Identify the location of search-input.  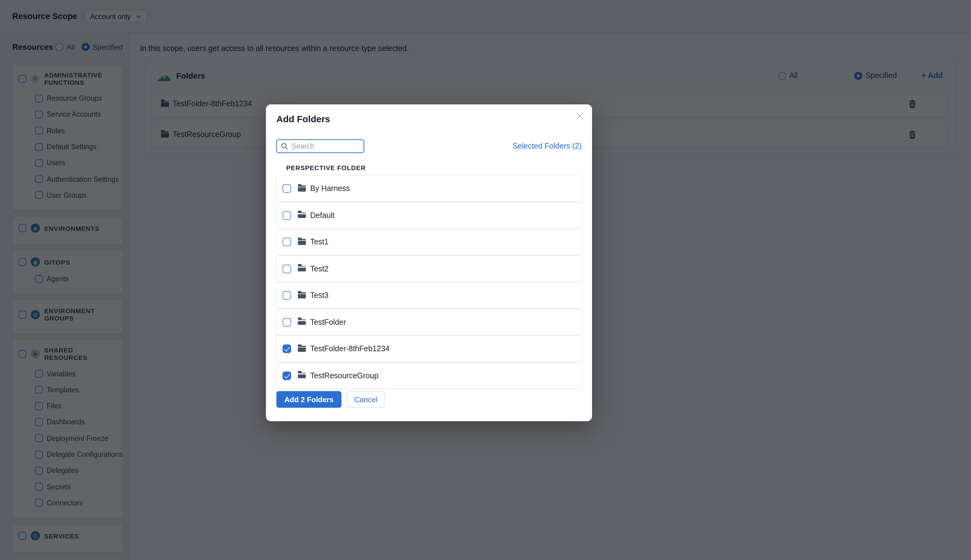
(320, 146).